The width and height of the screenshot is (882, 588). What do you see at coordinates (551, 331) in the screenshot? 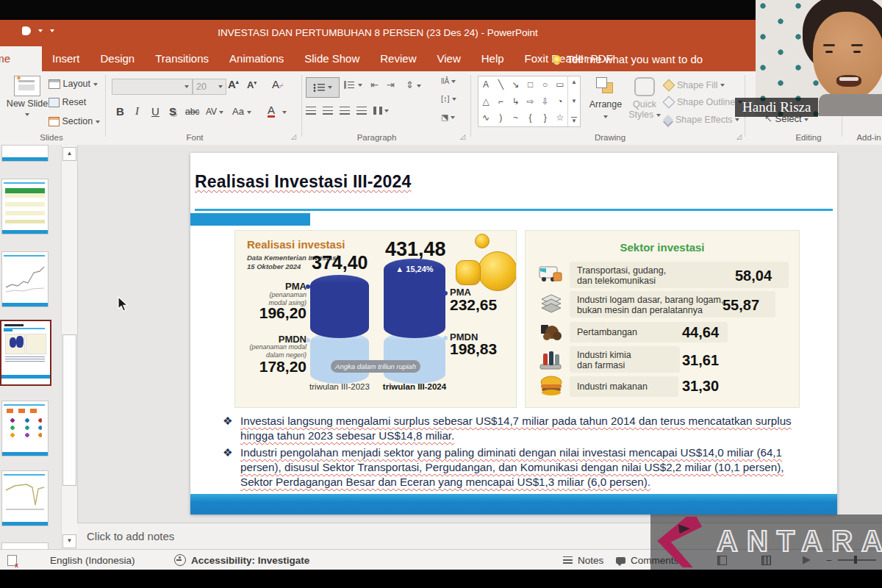
I see `mining-icon` at bounding box center [551, 331].